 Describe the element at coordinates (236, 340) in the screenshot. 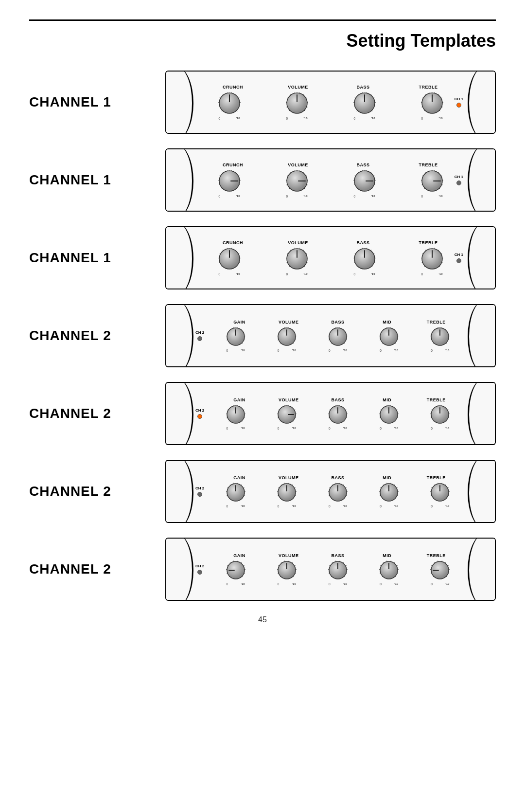

I see `knob-4-0: 0'10` at that location.